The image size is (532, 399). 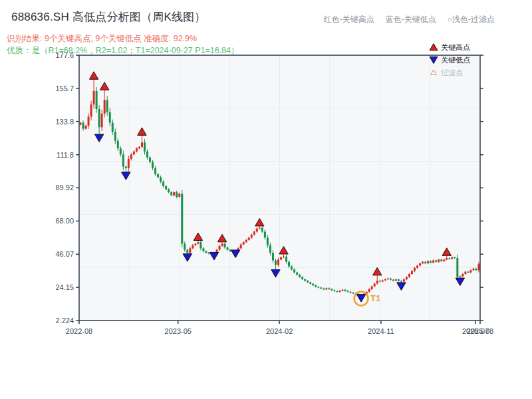 I want to click on x-tick-label: 2023-05, so click(x=178, y=331).